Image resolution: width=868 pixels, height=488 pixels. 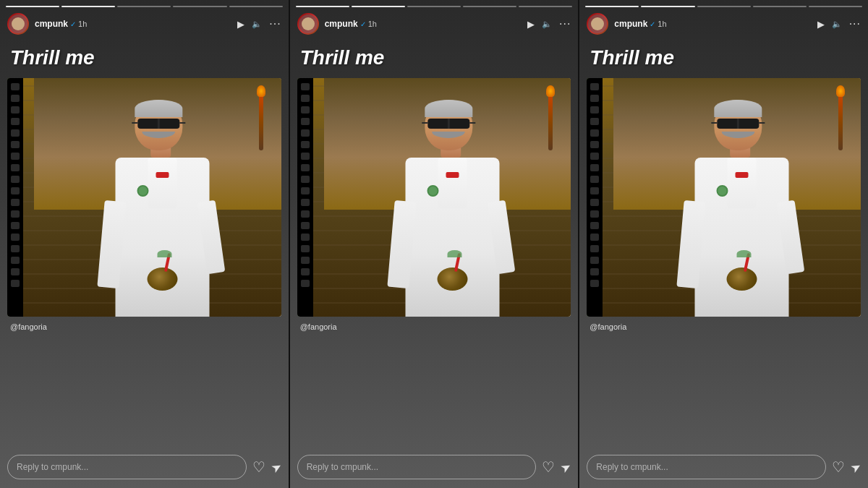 I want to click on mustache, so click(x=448, y=134).